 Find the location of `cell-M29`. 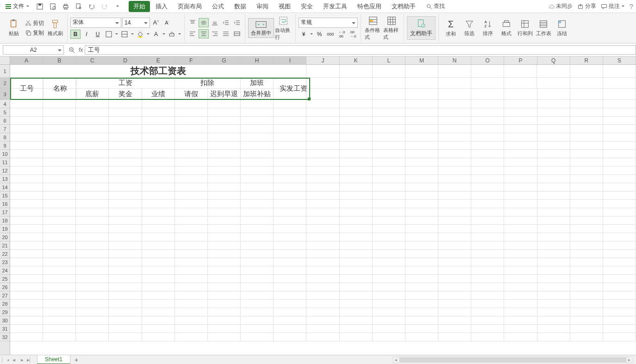

cell-M29 is located at coordinates (422, 312).